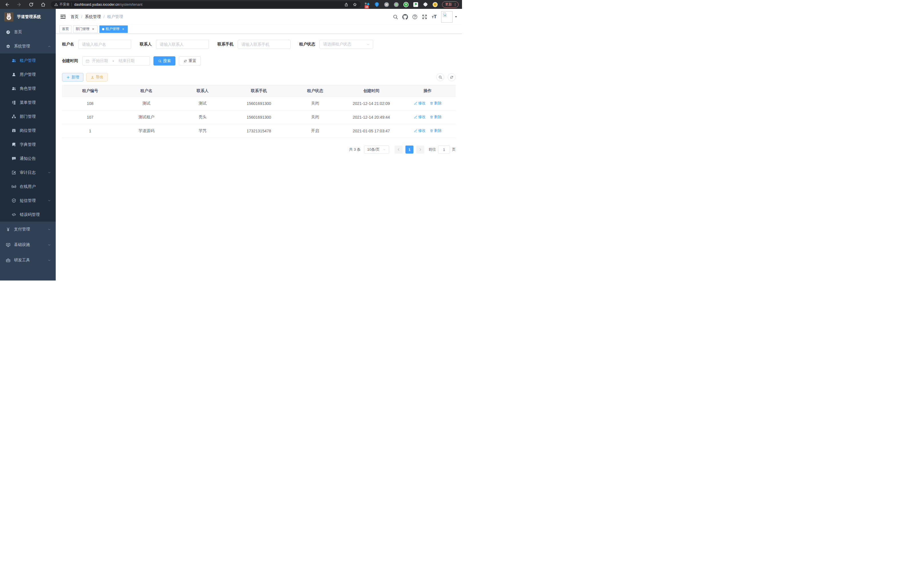 This screenshot has width=924, height=561. Describe the element at coordinates (434, 17) in the screenshot. I see `font-size-icon: TT` at that location.